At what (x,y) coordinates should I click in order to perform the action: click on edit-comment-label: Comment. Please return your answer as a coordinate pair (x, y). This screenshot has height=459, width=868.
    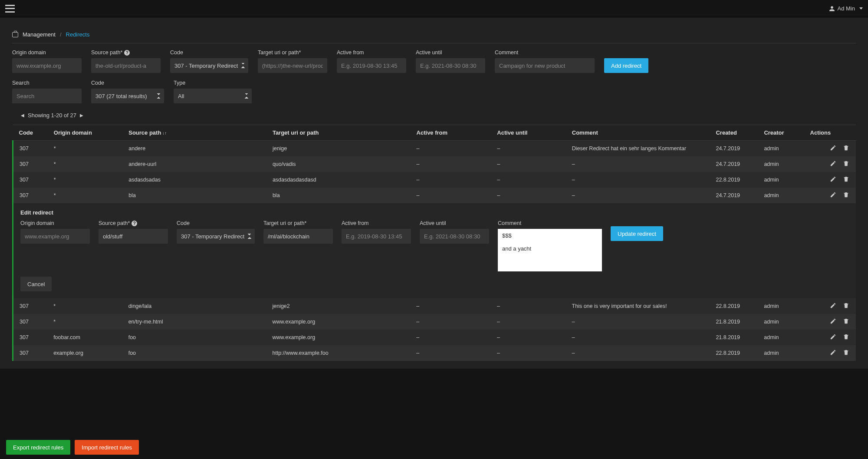
    Looking at the image, I should click on (550, 223).